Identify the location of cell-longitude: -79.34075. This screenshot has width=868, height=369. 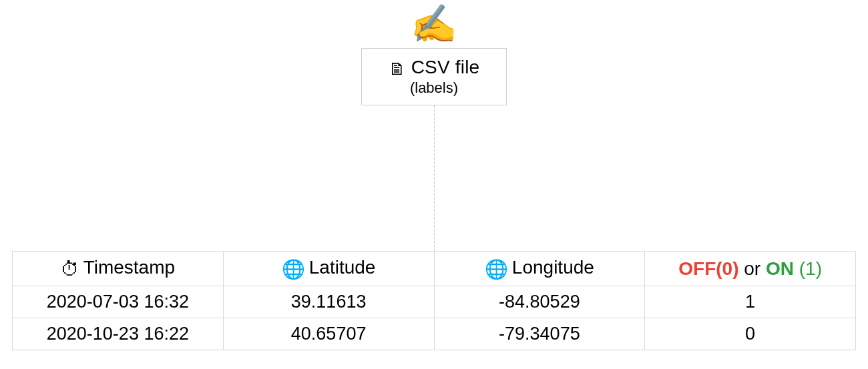
(539, 334).